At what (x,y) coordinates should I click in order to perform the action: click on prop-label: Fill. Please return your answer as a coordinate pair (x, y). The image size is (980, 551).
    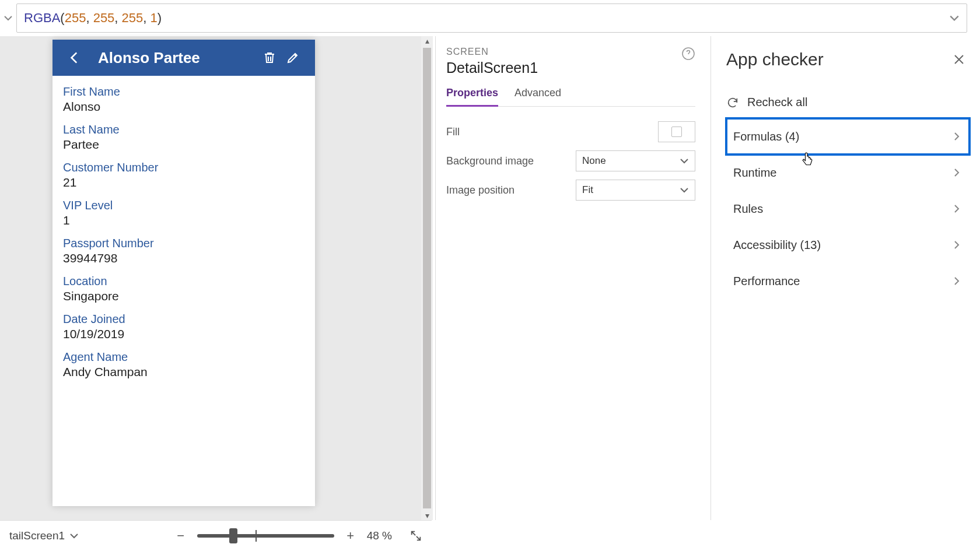
    Looking at the image, I should click on (511, 132).